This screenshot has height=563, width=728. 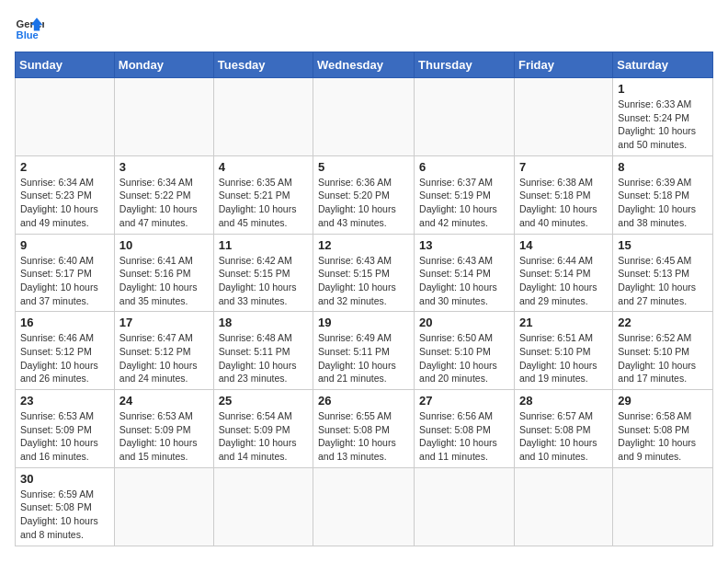 I want to click on day-number: 6, so click(x=464, y=167).